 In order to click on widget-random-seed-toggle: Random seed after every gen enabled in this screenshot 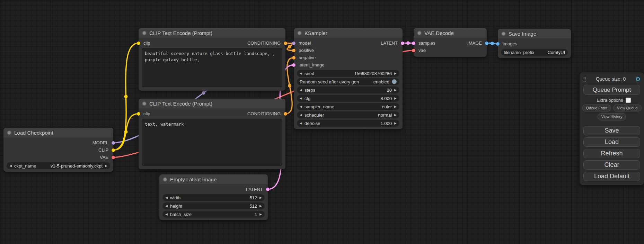, I will do `click(348, 82)`.